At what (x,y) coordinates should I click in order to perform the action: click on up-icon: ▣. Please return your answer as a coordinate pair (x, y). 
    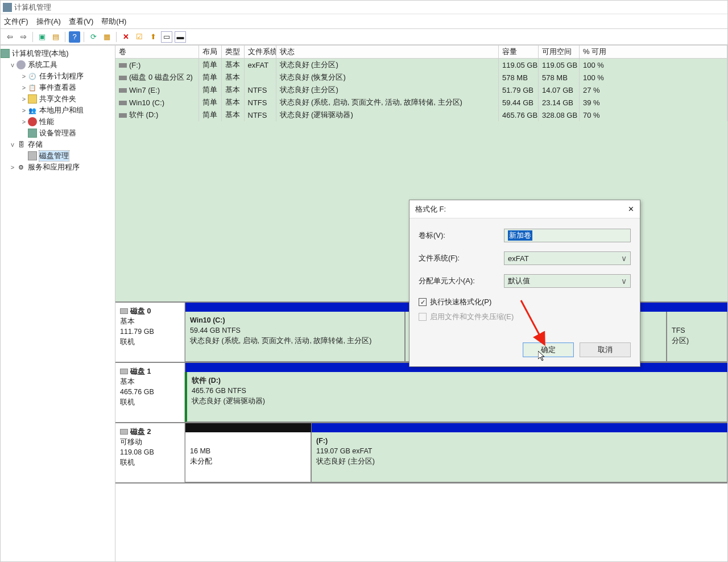
    Looking at the image, I should click on (42, 37).